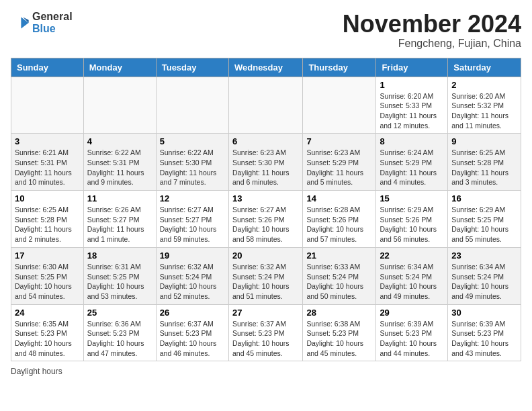 The image size is (532, 411). What do you see at coordinates (192, 275) in the screenshot?
I see `calendar-cell: 19Sunrise: 6:32 AM Sunset: 5:24 PM Dayli…` at bounding box center [192, 275].